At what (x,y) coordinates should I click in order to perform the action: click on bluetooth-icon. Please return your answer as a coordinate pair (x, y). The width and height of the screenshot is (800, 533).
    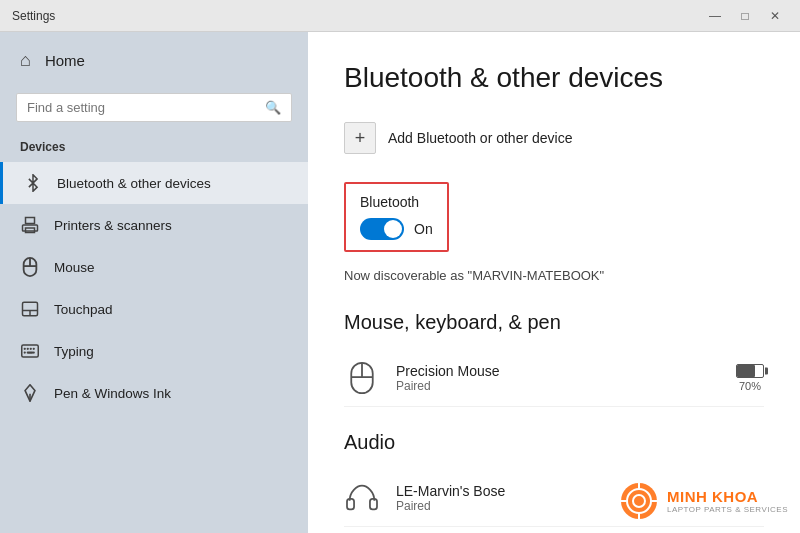
    Looking at the image, I should click on (33, 183).